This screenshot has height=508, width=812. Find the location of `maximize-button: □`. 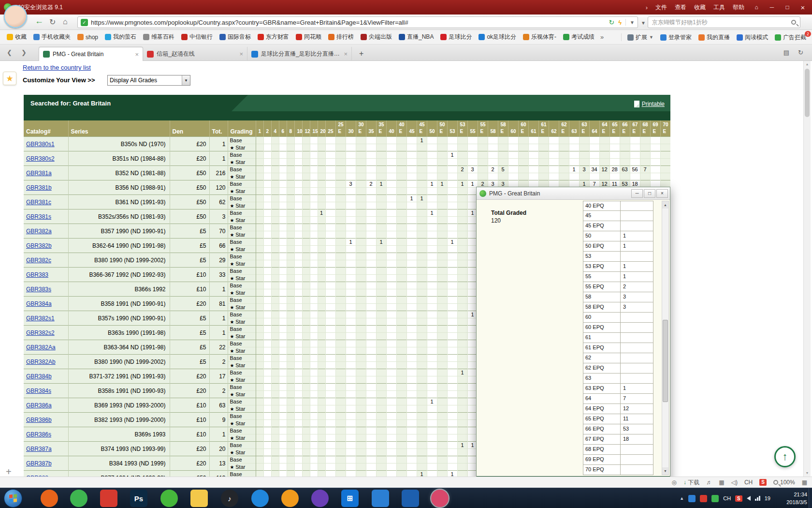

maximize-button: □ is located at coordinates (787, 7).